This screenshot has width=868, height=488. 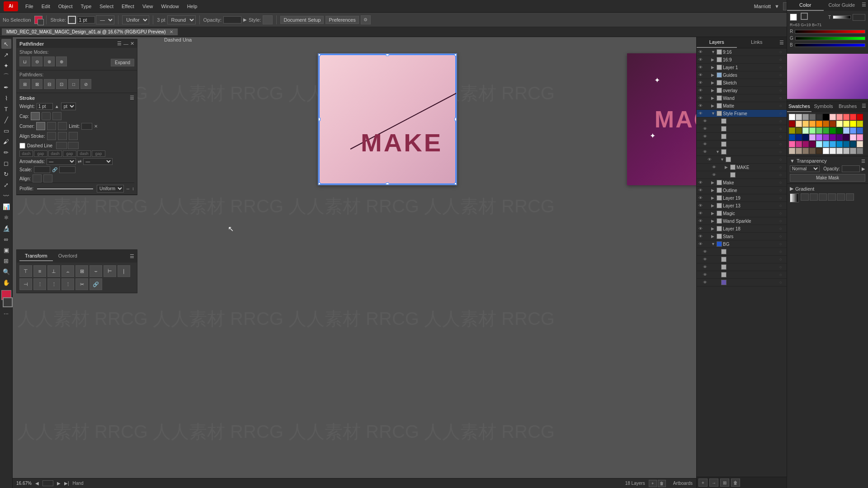 I want to click on link-icon: 🔗, so click(x=96, y=284).